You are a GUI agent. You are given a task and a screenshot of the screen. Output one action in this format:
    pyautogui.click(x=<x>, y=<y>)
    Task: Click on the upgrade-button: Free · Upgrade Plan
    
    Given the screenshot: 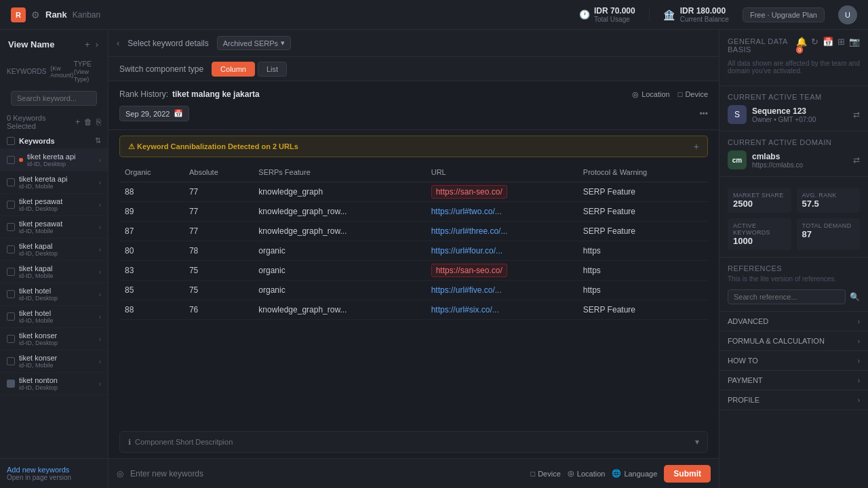 What is the action you would take?
    pyautogui.click(x=784, y=15)
    